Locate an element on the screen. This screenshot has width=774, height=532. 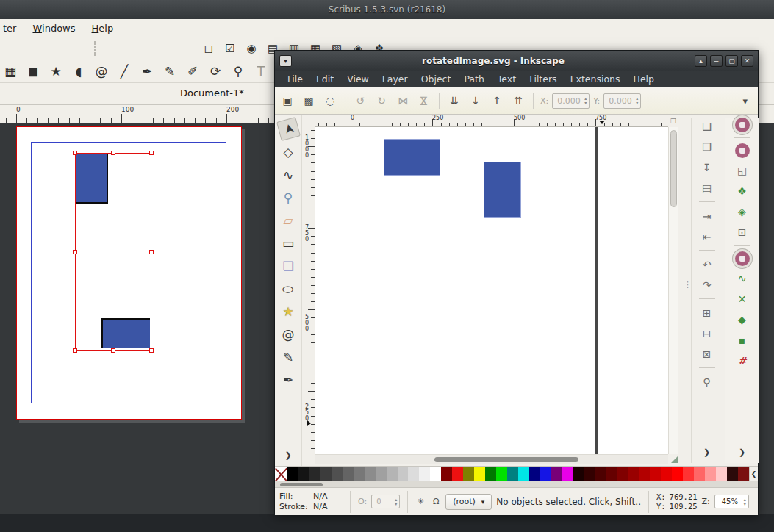
menu-ter: ter is located at coordinates (13, 28).